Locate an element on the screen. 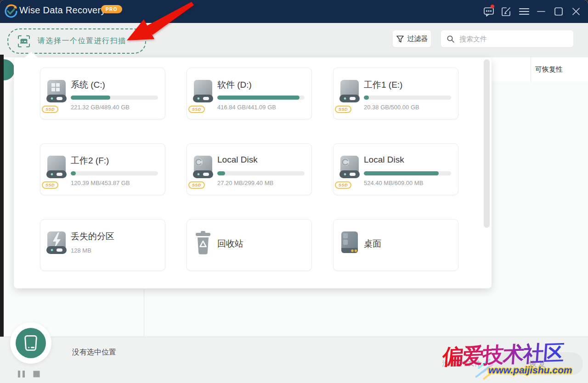  drive-capacity: 20.38 GB/500.00 GB is located at coordinates (391, 107).